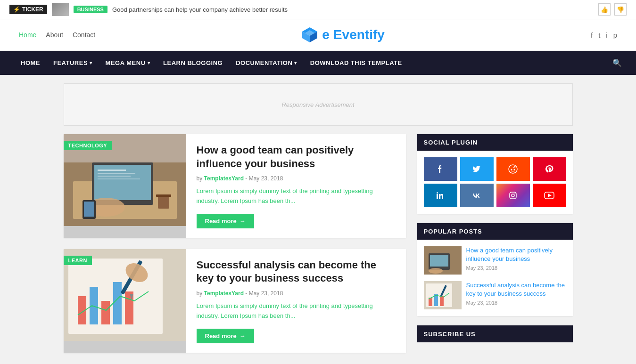  What do you see at coordinates (60, 9) in the screenshot?
I see `ticker-thumbnail` at bounding box center [60, 9].